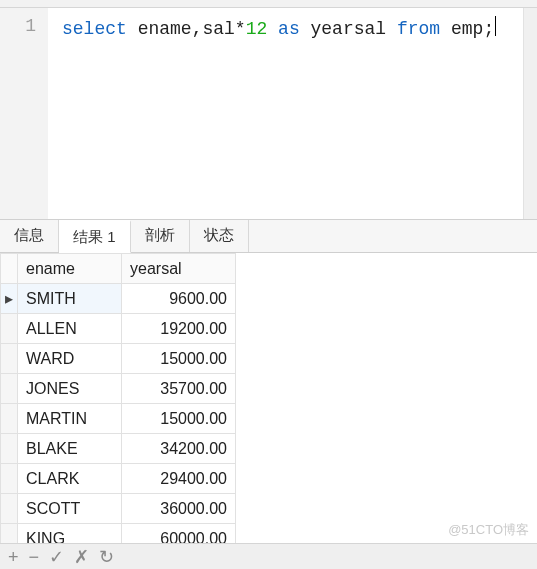  What do you see at coordinates (179, 479) in the screenshot?
I see `cell-yearsal: 29400.00` at bounding box center [179, 479].